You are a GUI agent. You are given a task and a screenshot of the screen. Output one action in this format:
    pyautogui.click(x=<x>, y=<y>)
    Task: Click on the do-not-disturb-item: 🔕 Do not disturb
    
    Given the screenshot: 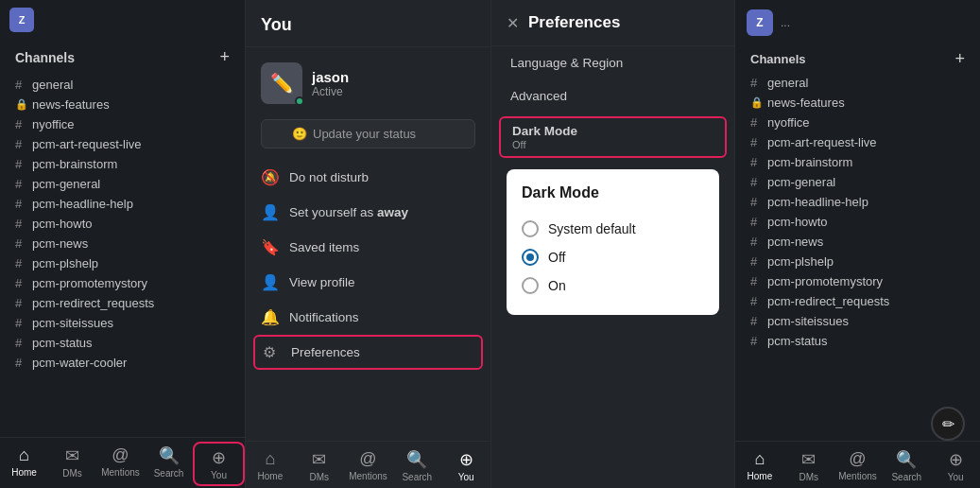 What is the action you would take?
    pyautogui.click(x=369, y=178)
    